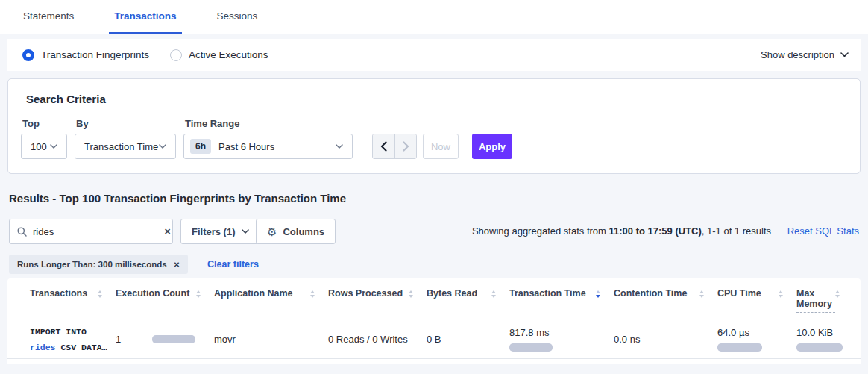 Image resolution: width=868 pixels, height=374 pixels. Describe the element at coordinates (246, 146) in the screenshot. I see `time-range-value: Past 6 Hours` at that location.